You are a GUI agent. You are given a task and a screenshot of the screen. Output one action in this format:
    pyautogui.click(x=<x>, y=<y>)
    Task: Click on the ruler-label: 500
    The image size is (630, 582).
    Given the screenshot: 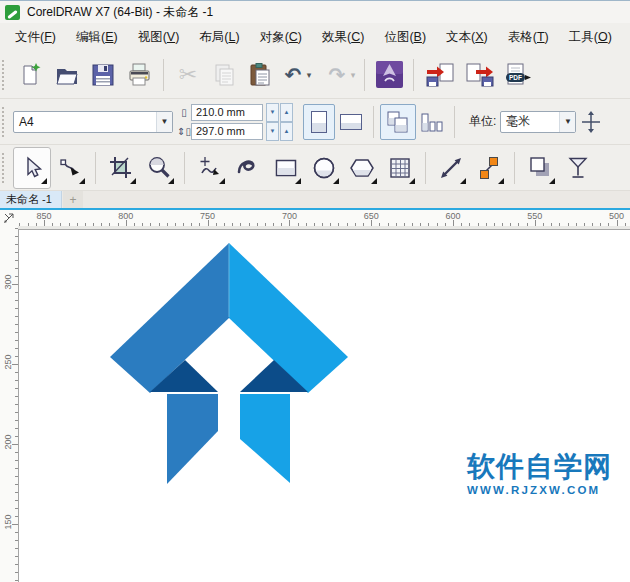 What is the action you would take?
    pyautogui.click(x=616, y=216)
    